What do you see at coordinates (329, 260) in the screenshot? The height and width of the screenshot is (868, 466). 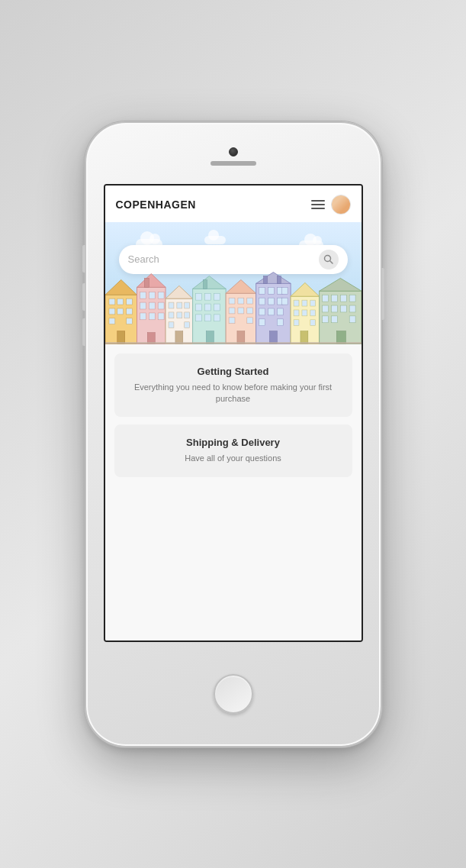 I see `search-icon` at bounding box center [329, 260].